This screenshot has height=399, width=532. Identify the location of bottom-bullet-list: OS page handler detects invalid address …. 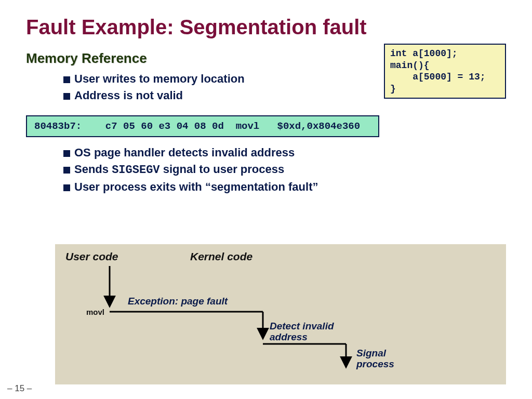
(285, 170).